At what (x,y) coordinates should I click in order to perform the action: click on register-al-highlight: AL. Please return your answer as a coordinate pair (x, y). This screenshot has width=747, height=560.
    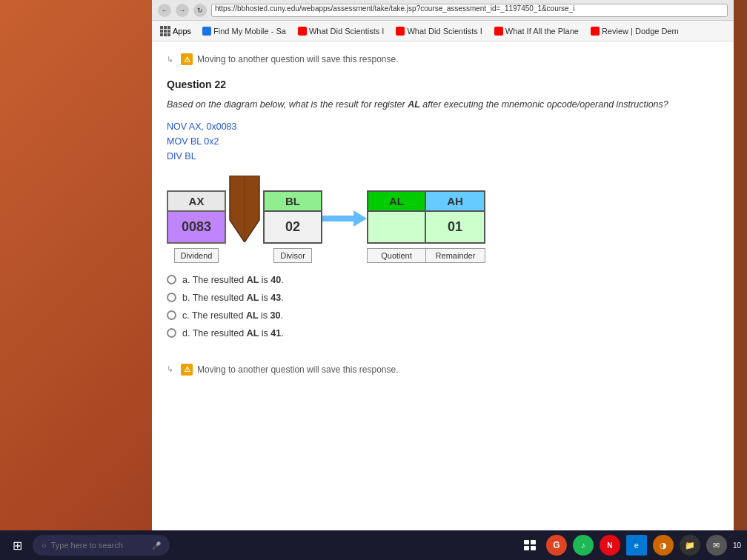
    Looking at the image, I should click on (414, 104).